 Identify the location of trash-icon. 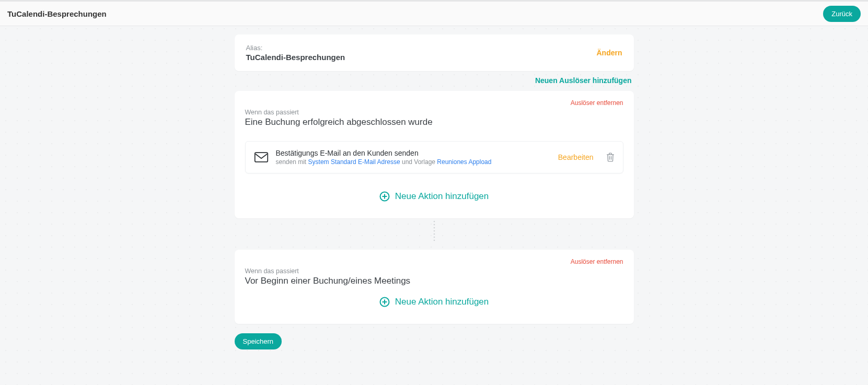
(610, 157).